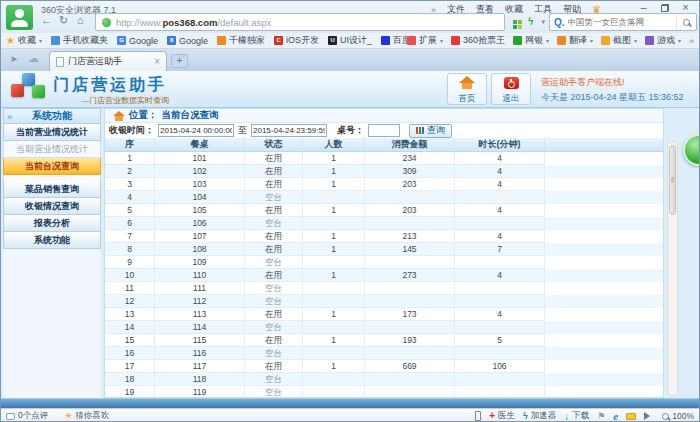  What do you see at coordinates (125, 100) in the screenshot?
I see `app-subtitle: ---门店营业数据实时查询` at bounding box center [125, 100].